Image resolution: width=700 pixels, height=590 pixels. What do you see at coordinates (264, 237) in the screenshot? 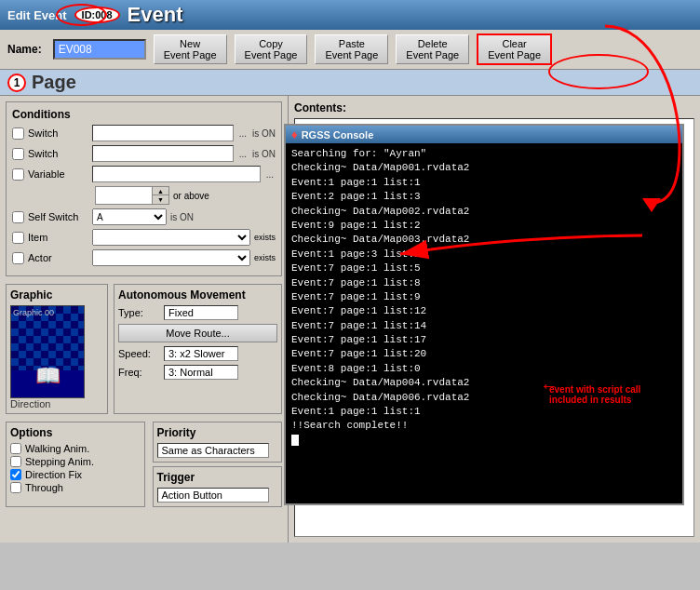
I see `item-exists: exists` at bounding box center [264, 237].